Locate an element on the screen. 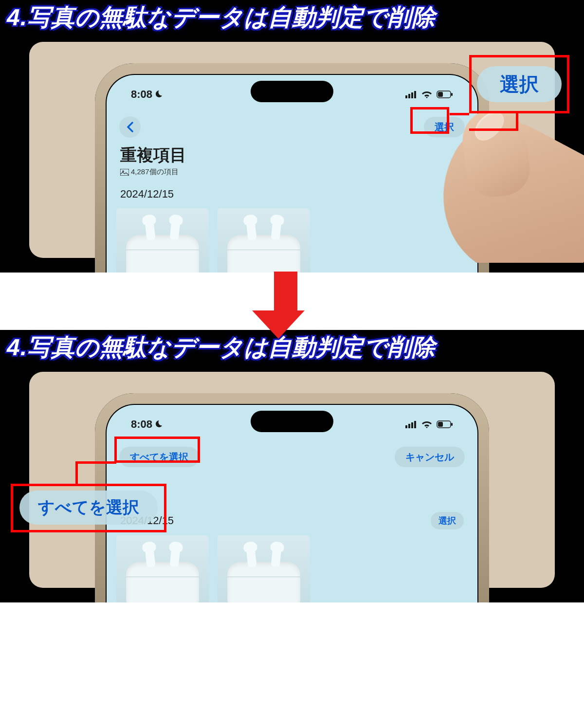 The height and width of the screenshot is (728, 584). photos-icon is located at coordinates (125, 172).